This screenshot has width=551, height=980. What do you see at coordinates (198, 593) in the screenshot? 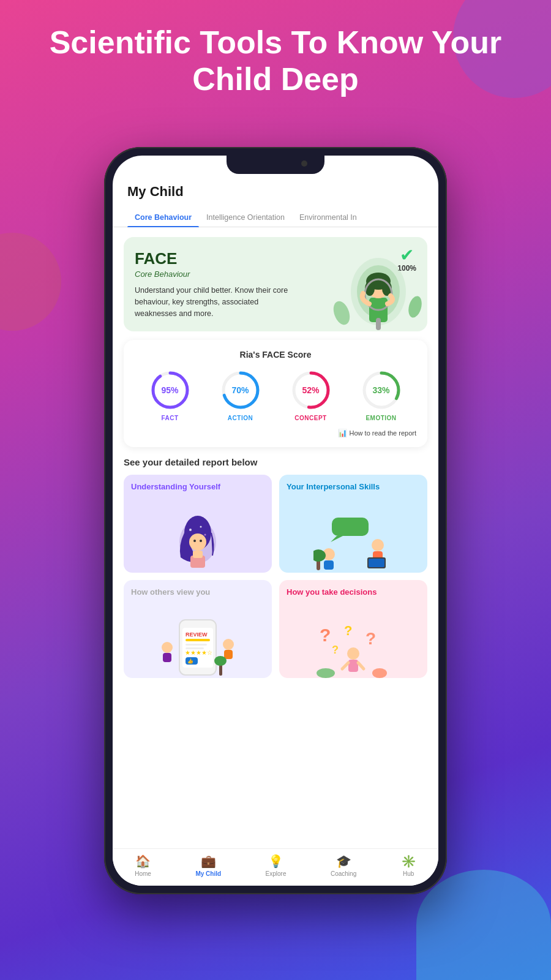
I see `others-view-title: How others view you` at bounding box center [198, 593].